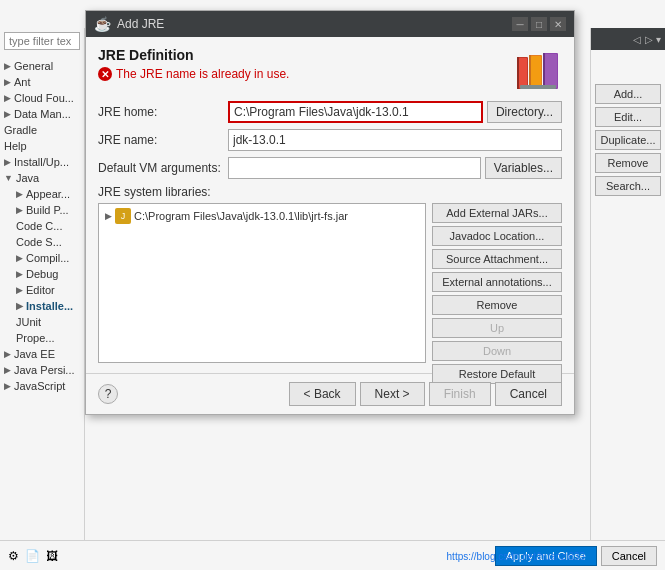 The height and width of the screenshot is (570, 665). I want to click on sidebar-item-14: ▶Editor, so click(42, 290).